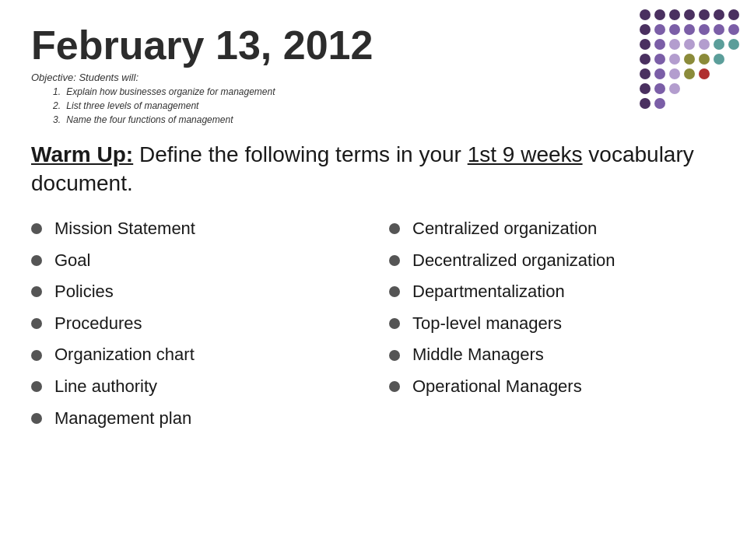 This screenshot has width=747, height=560. I want to click on list-item: Procedures, so click(195, 324).